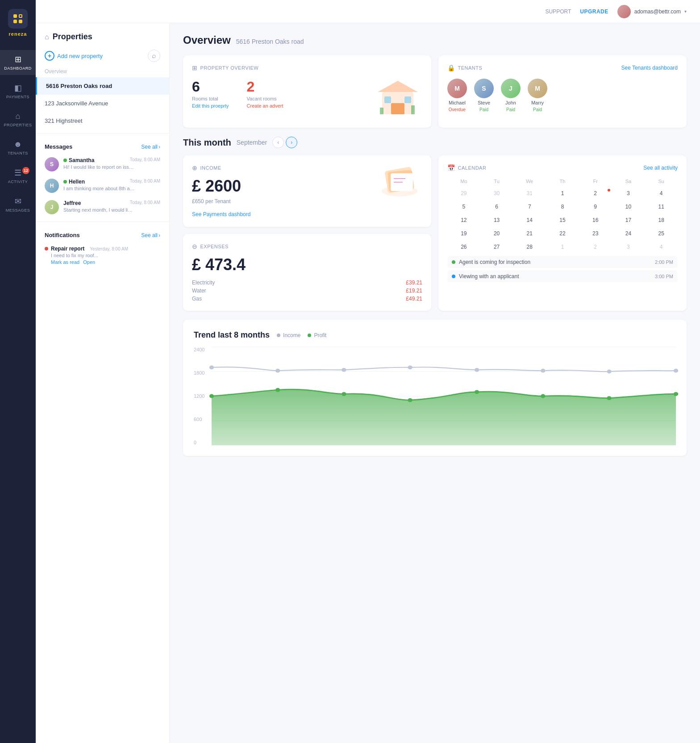 The height and width of the screenshot is (743, 700). What do you see at coordinates (396, 99) in the screenshot?
I see `property-illustration` at bounding box center [396, 99].